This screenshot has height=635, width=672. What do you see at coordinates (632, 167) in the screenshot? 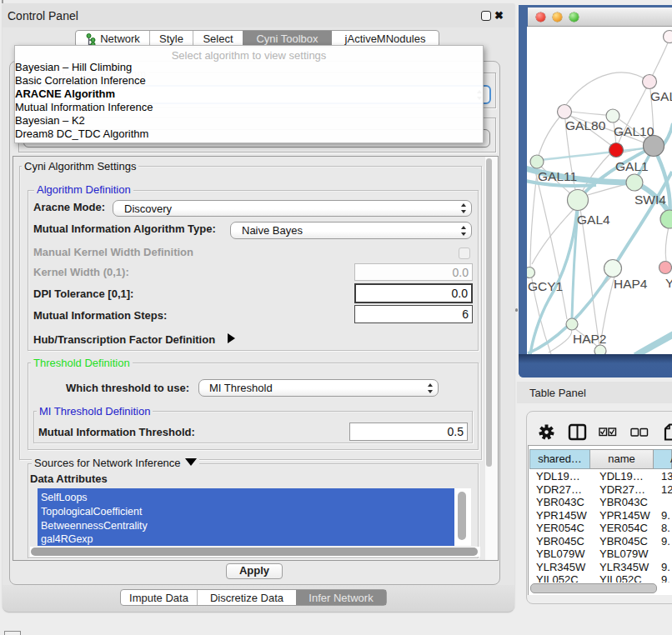
I see `svg-text: GAL1` at bounding box center [632, 167].